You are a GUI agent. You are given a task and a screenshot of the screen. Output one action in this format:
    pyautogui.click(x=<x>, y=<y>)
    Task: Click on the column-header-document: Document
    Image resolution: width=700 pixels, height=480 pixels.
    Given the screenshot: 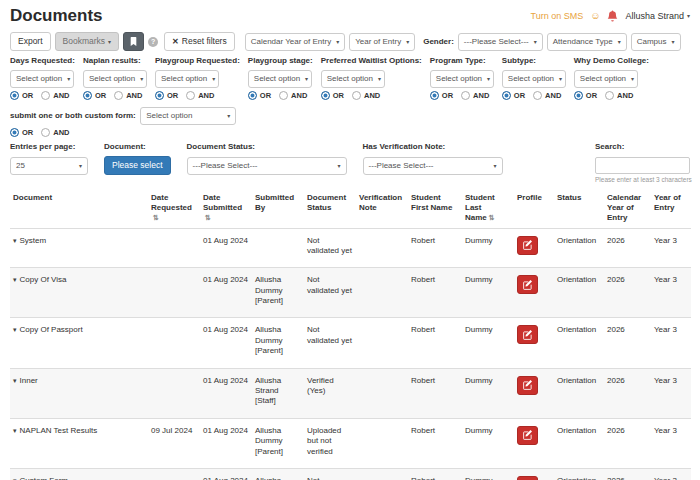 What is the action you would take?
    pyautogui.click(x=79, y=208)
    